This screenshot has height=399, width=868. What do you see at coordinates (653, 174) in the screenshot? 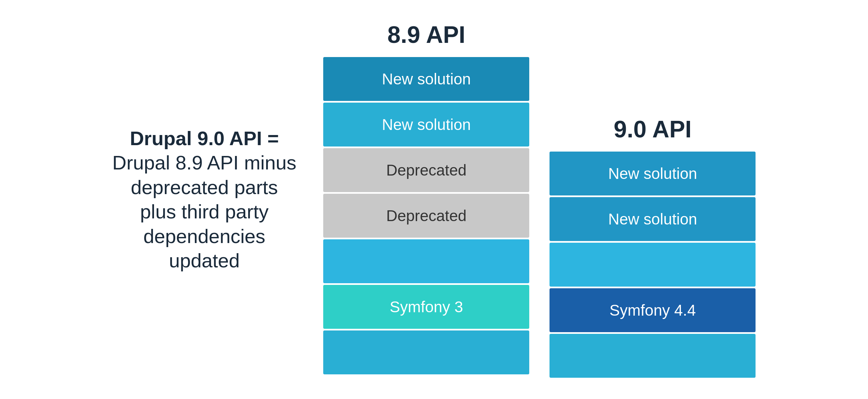
I see `block-90-0: New solution` at bounding box center [653, 174].